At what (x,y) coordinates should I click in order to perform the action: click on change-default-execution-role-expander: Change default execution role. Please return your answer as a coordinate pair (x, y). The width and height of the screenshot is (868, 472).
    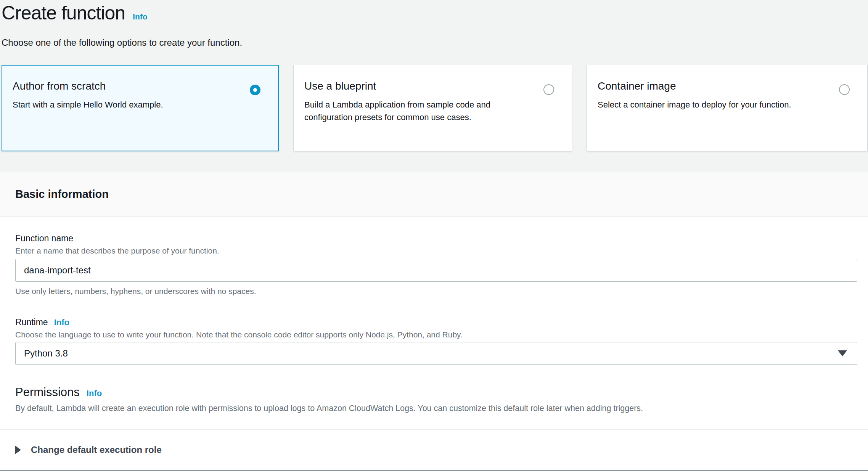
    Looking at the image, I should click on (436, 450).